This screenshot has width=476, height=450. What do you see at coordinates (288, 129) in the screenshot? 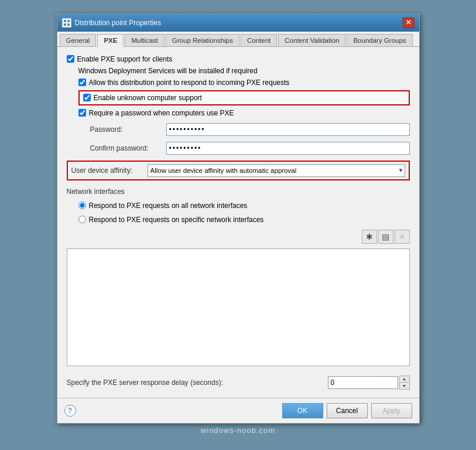
I see `password-input` at bounding box center [288, 129].